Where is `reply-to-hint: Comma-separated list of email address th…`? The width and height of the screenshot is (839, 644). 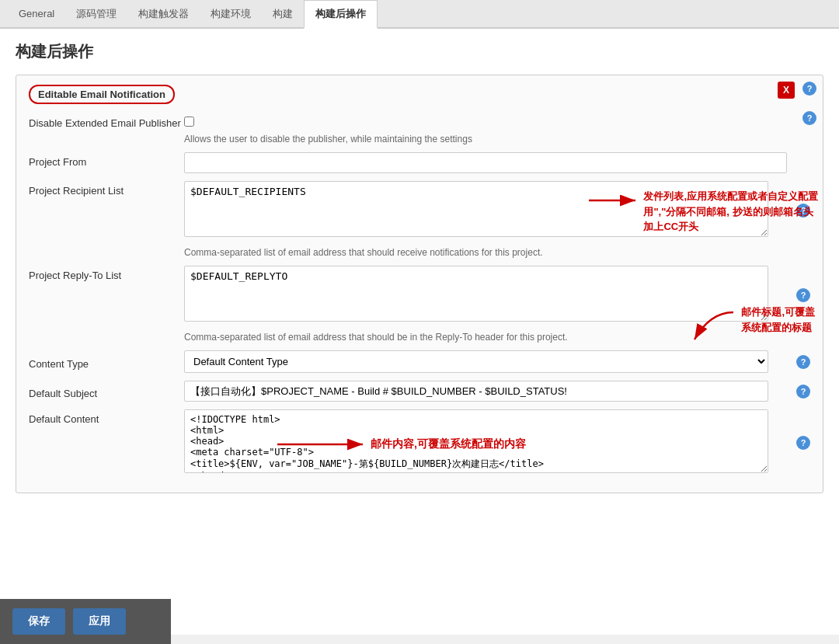 reply-to-hint: Comma-separated list of email address th… is located at coordinates (497, 337).